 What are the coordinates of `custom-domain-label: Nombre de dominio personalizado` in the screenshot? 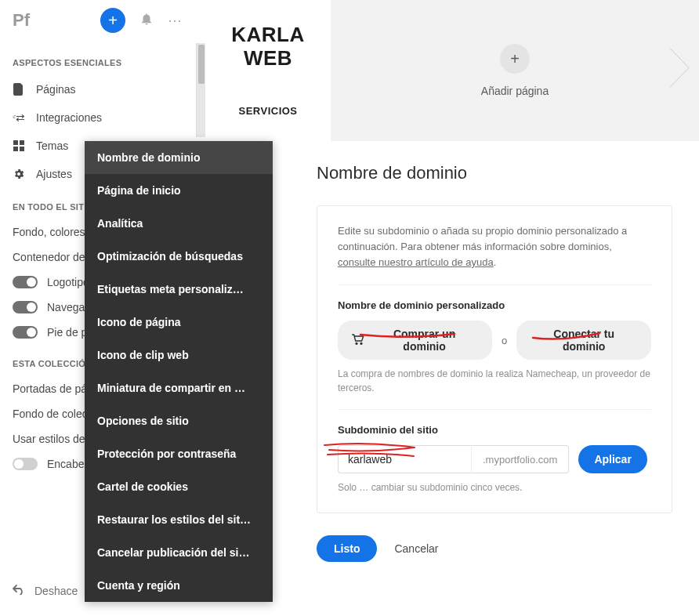 It's located at (494, 306).